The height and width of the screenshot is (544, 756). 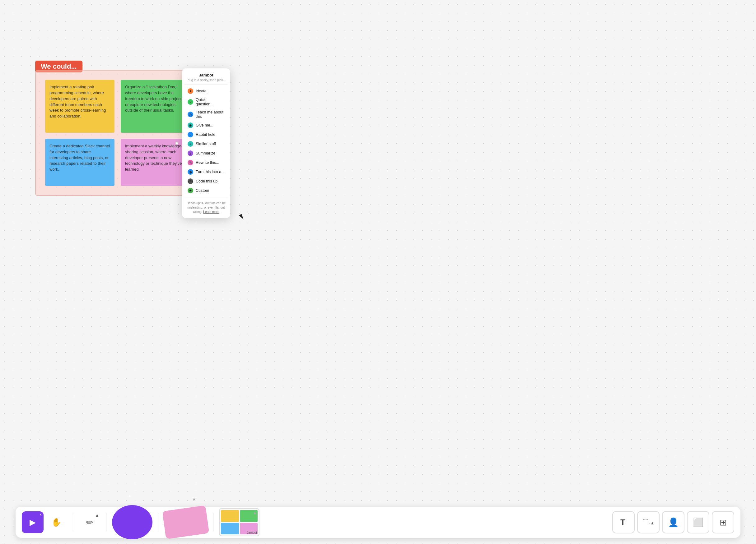 What do you see at coordinates (623, 522) in the screenshot?
I see `text-tool: T·` at bounding box center [623, 522].